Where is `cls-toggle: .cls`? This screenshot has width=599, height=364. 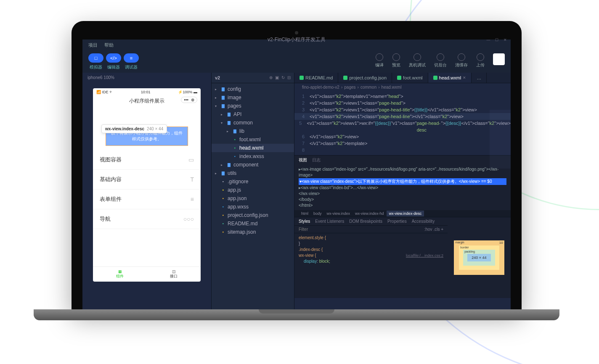
cls-toggle: .cls is located at coordinates (437, 229).